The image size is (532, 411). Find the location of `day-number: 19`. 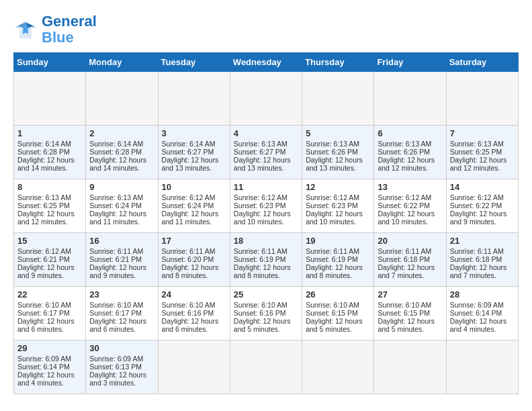

day-number: 19 is located at coordinates (338, 240).